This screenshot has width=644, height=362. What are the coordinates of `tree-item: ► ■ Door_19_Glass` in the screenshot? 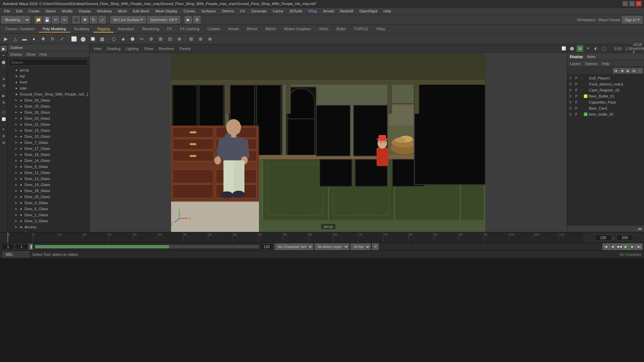 It's located at (48, 185).